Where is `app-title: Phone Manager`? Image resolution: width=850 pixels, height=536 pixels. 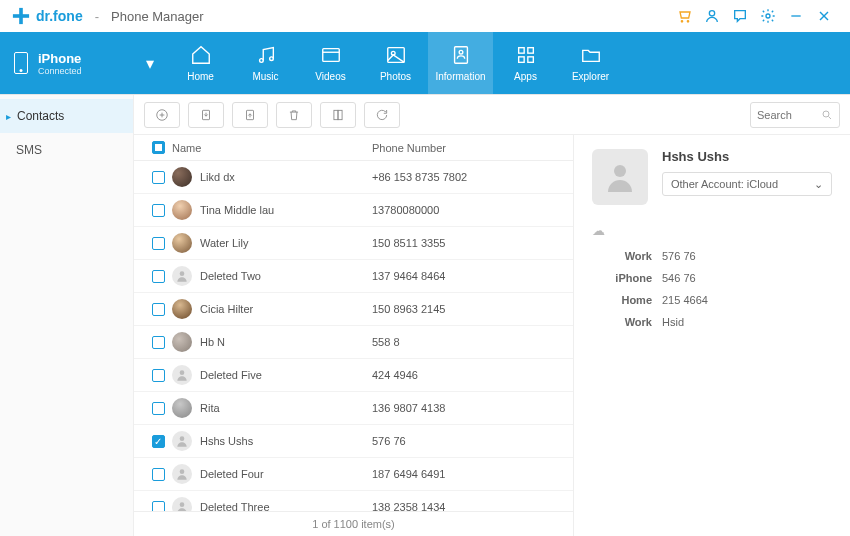
app-title: Phone Manager is located at coordinates (158, 16).